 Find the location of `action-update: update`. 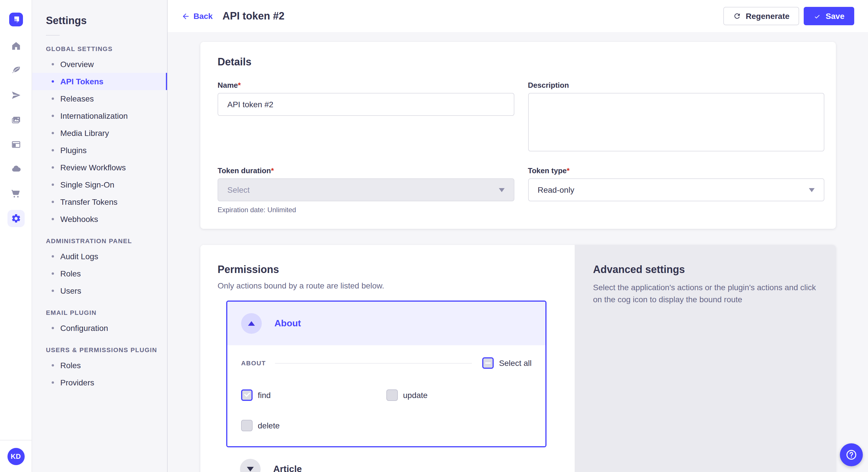

action-update: update is located at coordinates (459, 395).